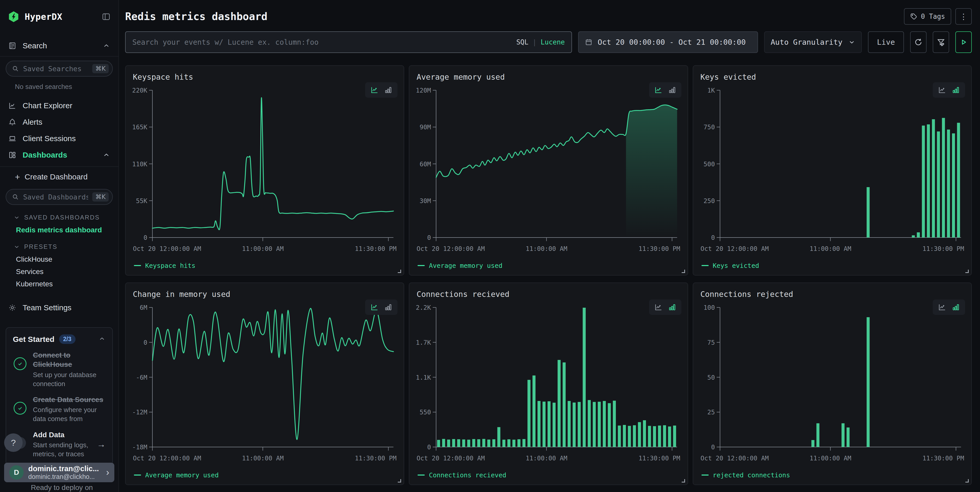  What do you see at coordinates (541, 42) in the screenshot?
I see `query-language-toggle: SQL | Lucene` at bounding box center [541, 42].